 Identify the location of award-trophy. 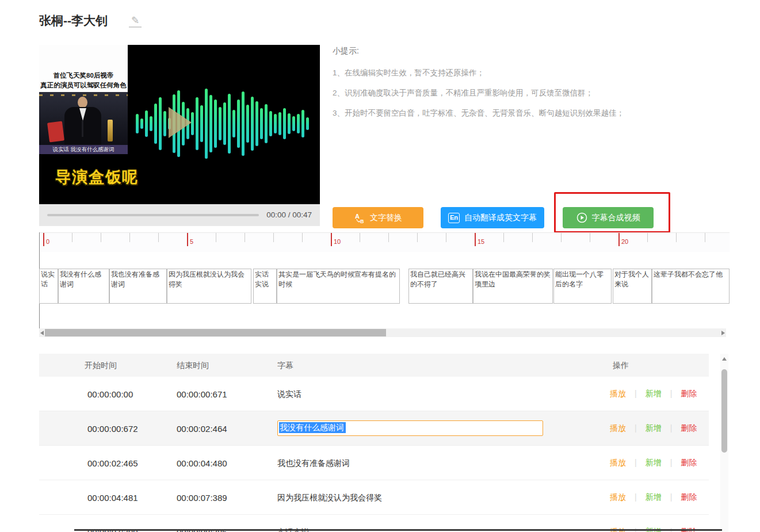
(110, 131).